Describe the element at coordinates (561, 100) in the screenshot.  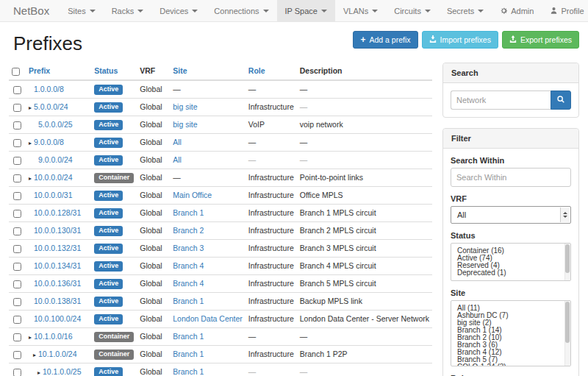
I see `search-button` at that location.